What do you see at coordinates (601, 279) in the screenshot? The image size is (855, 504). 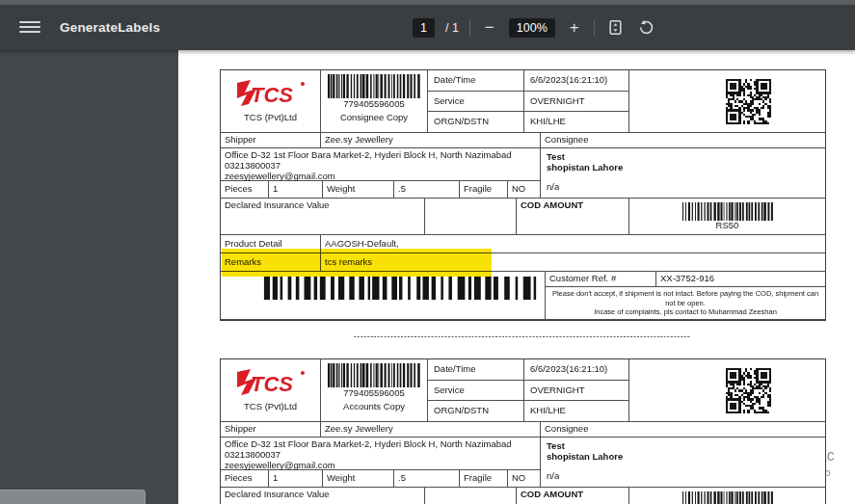 I see `customer-ref-label: Customer Ref. #` at bounding box center [601, 279].